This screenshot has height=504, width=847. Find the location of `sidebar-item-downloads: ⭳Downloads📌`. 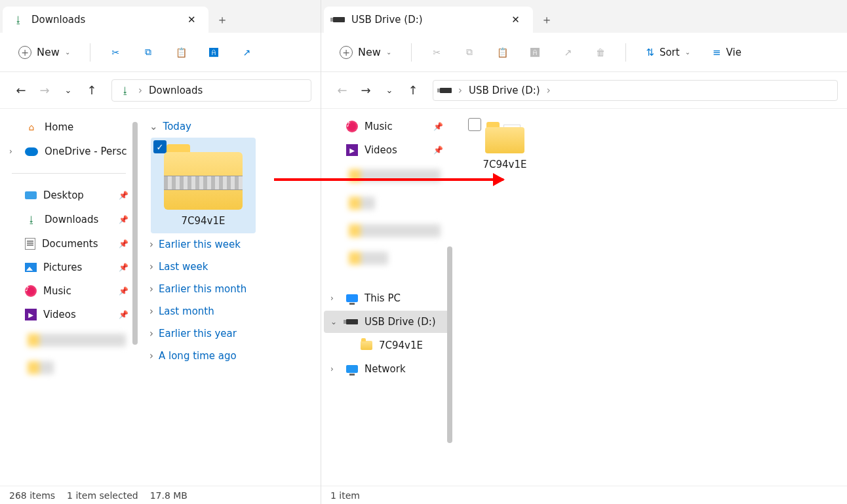

sidebar-item-downloads: ⭳Downloads📌 is located at coordinates (69, 220).